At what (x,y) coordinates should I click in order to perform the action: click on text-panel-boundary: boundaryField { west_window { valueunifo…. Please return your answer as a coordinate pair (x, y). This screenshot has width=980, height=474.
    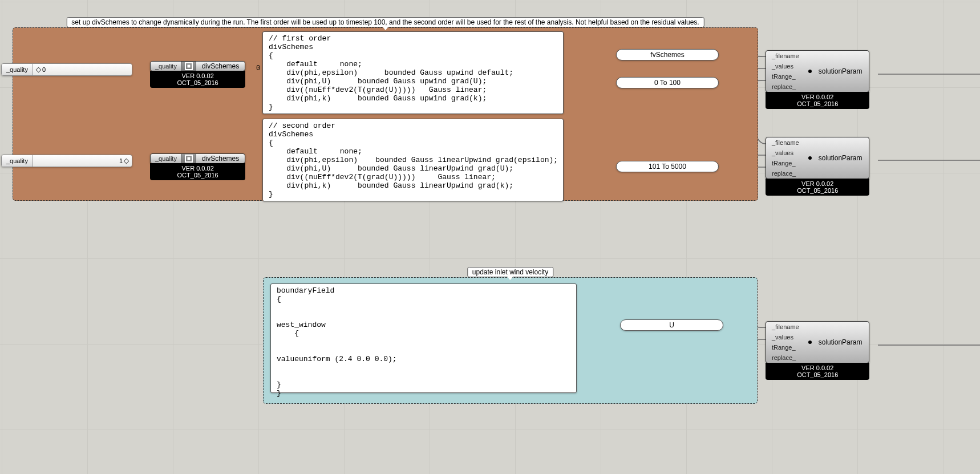
    Looking at the image, I should click on (423, 338).